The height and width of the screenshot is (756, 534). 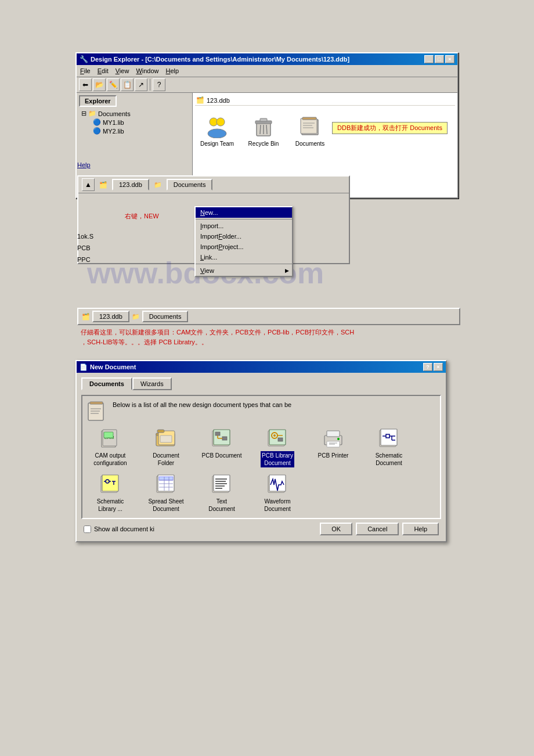 I want to click on dialog-tab-documents: Documents, so click(x=107, y=384).